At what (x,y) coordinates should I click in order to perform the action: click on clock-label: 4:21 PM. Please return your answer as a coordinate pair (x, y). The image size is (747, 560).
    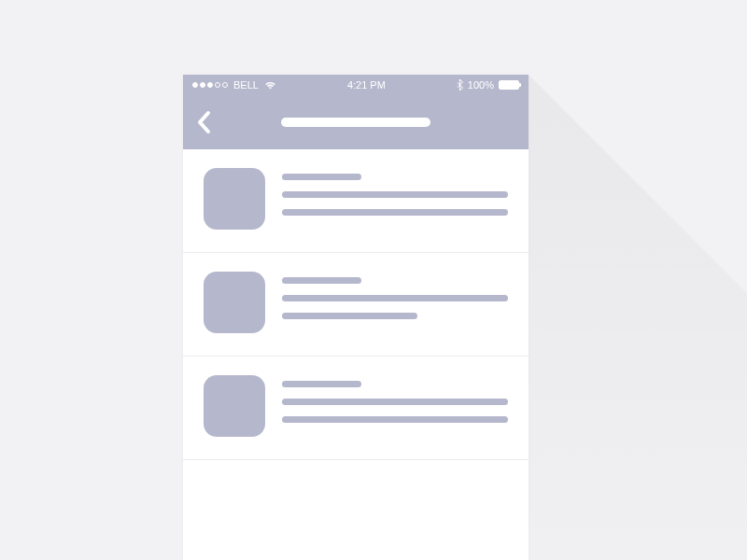
    Looking at the image, I should click on (366, 85).